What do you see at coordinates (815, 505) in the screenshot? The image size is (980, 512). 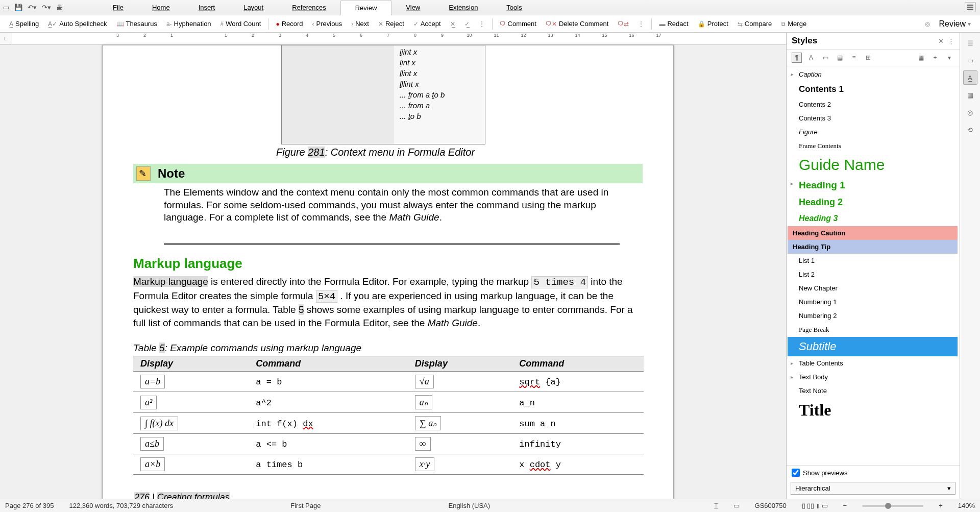 I see `status-view-icons: ▯ ▯▯ ⫿ ▭` at bounding box center [815, 505].